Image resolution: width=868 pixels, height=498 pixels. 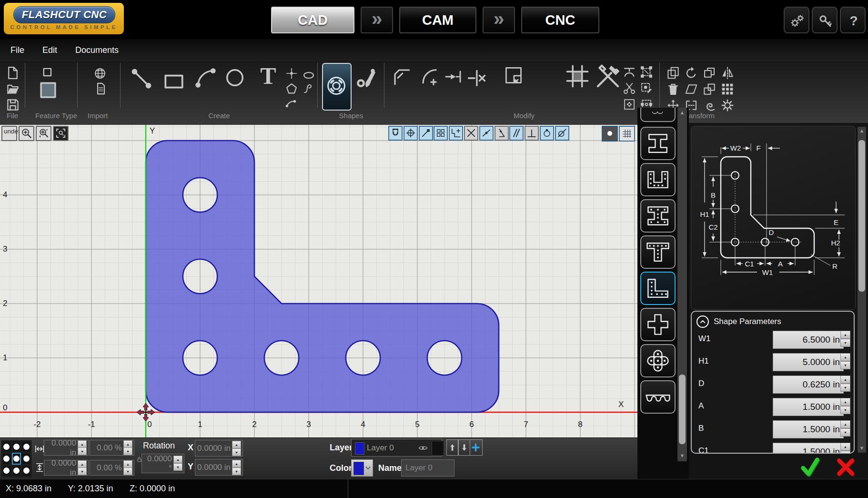 What do you see at coordinates (48, 90) in the screenshot?
I see `sq-filled-tool-button` at bounding box center [48, 90].